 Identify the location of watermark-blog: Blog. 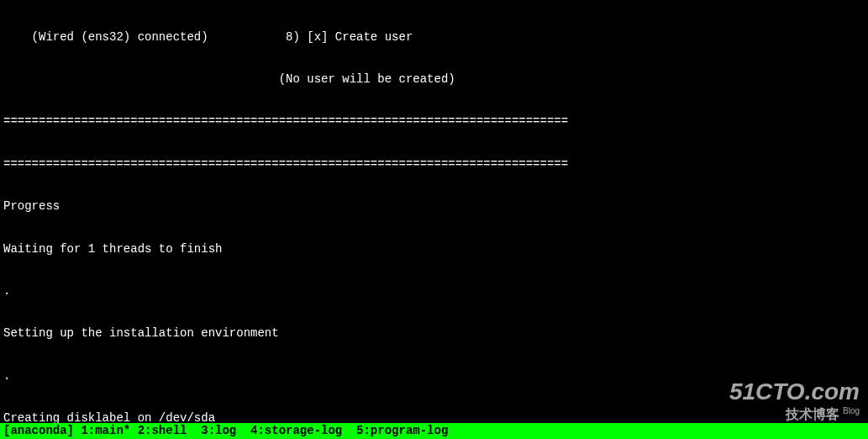
(851, 410).